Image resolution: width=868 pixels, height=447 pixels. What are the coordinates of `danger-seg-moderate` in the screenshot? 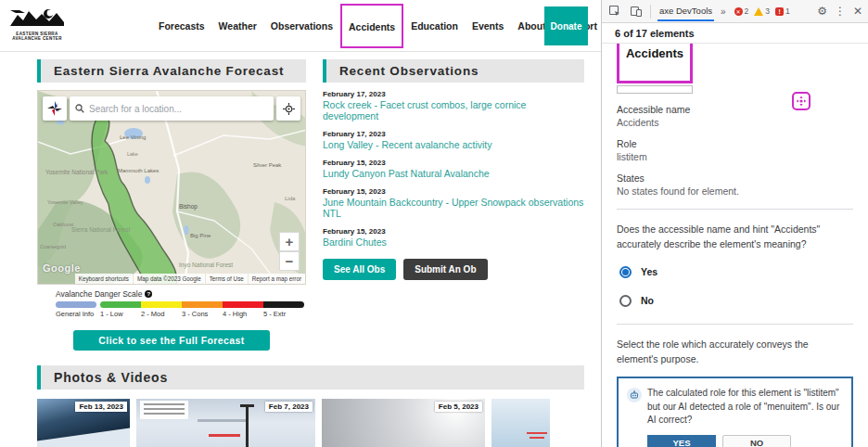 It's located at (161, 304).